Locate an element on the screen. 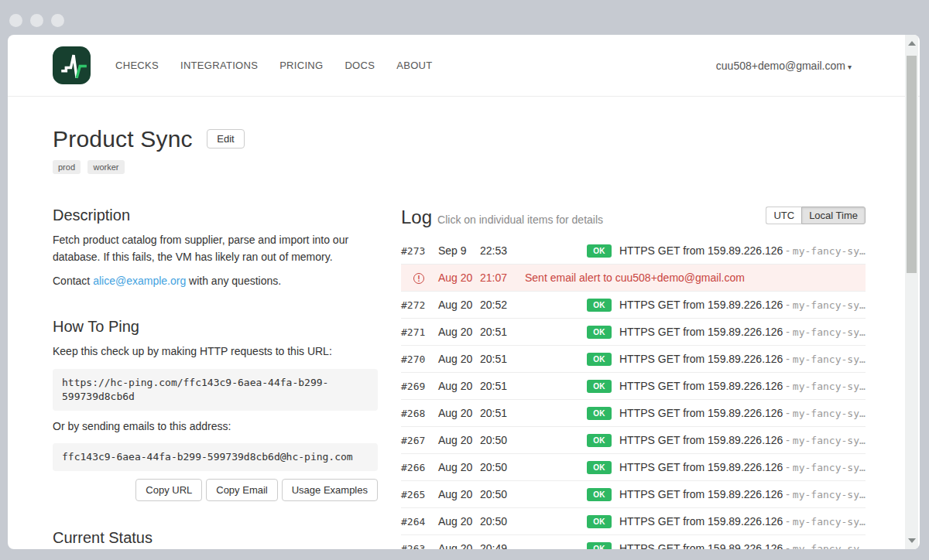  tag-prod: prod is located at coordinates (67, 167).